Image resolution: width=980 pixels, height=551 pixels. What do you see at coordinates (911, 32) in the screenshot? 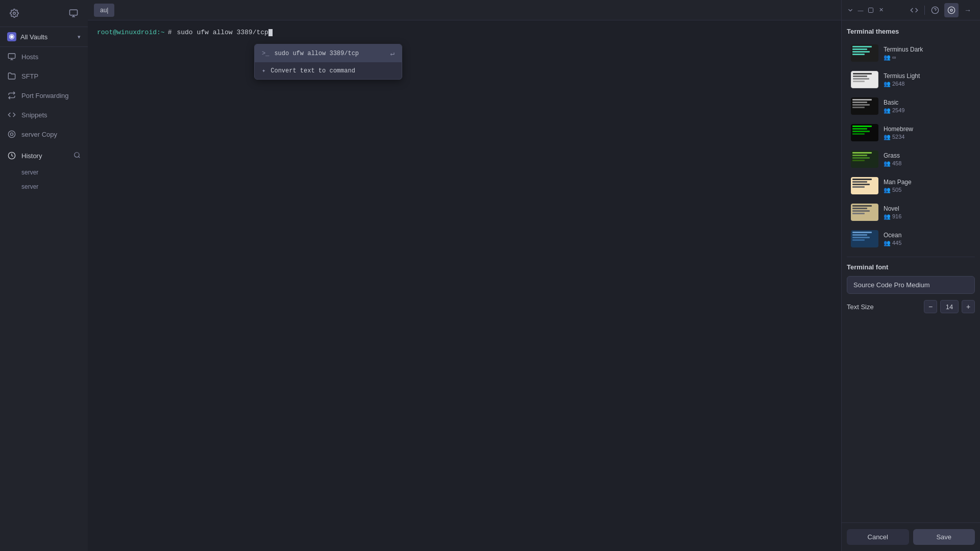
I see `themes-section-title: Terminal themes` at bounding box center [911, 32].